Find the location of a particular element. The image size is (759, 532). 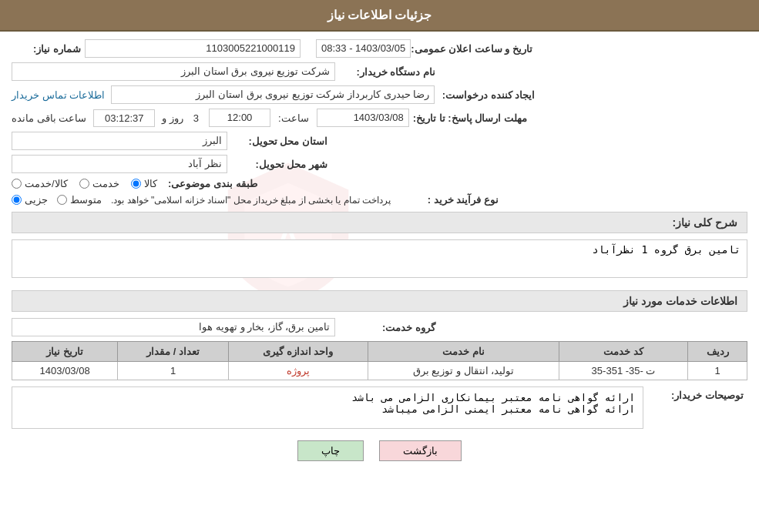

cell-date: 1403/03/08 is located at coordinates (65, 371).